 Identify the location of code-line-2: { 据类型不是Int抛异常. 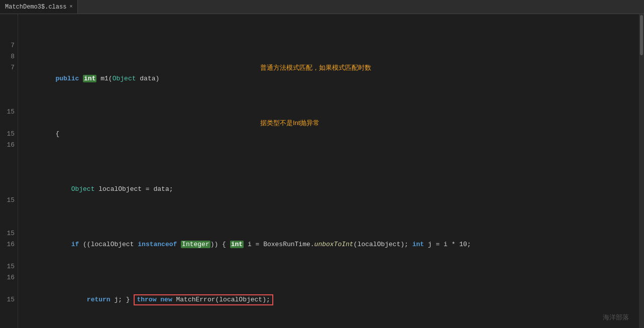
(332, 123).